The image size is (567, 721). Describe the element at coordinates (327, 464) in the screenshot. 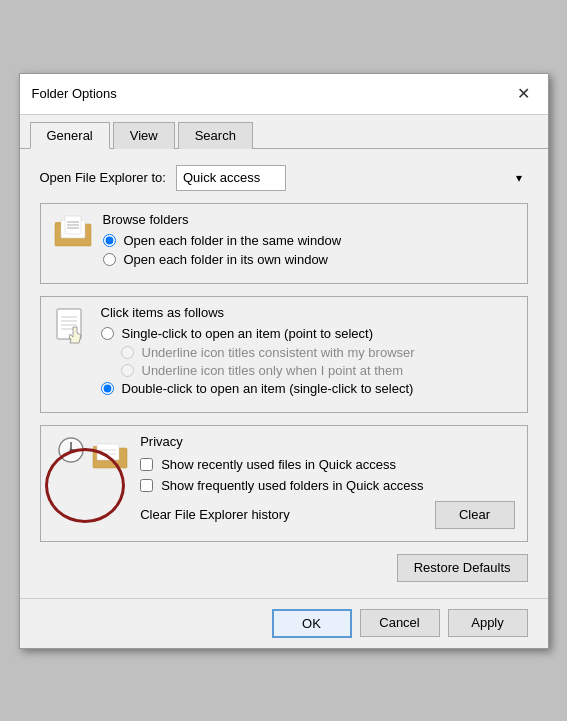

I see `recent-files-option: Show recently used files in Quick access` at that location.